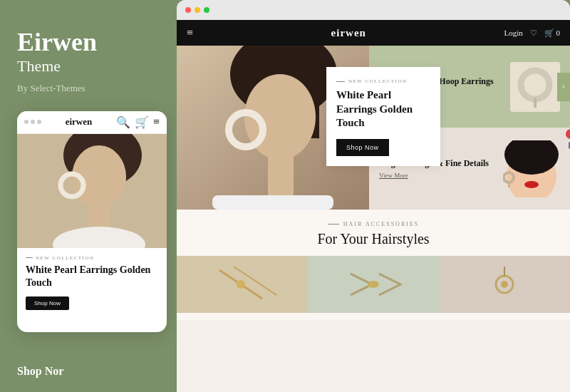 Image resolution: width=570 pixels, height=392 pixels. Describe the element at coordinates (40, 371) in the screenshot. I see `shop-nor-area: Shop Nor` at that location.